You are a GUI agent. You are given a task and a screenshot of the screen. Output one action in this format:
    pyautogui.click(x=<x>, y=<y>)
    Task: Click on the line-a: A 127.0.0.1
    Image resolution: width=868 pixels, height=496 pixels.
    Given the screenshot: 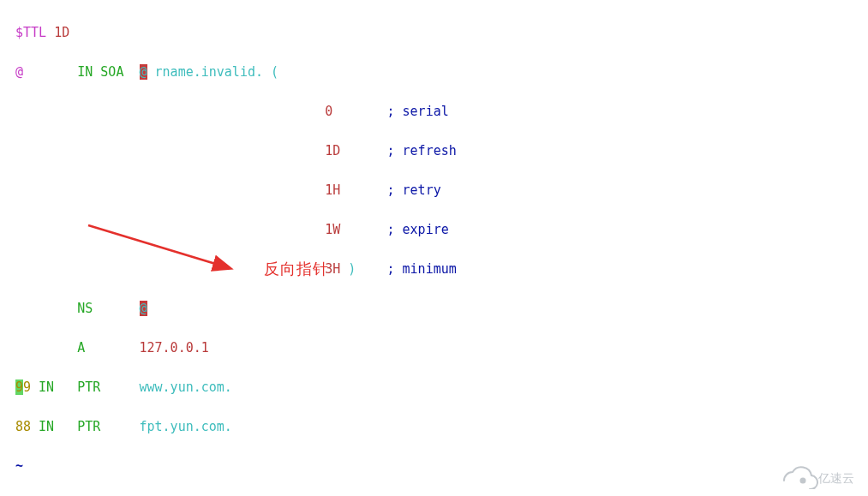 What is the action you would take?
    pyautogui.click(x=442, y=348)
    